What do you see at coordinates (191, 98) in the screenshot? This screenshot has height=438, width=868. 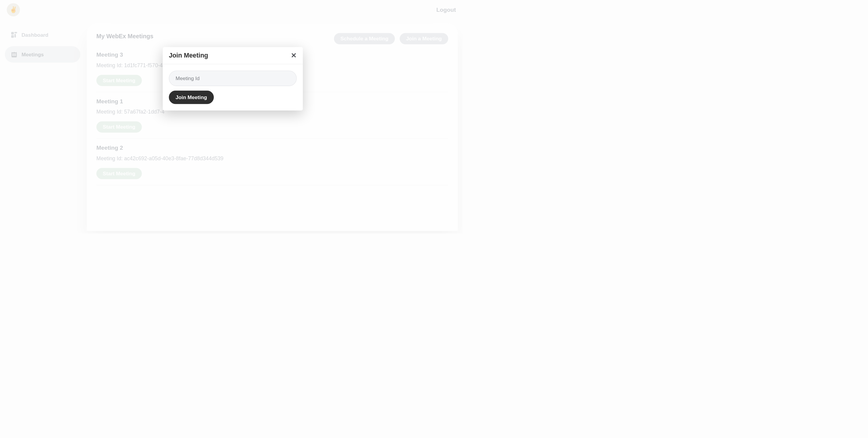 I see `join-meeting-submit-button: Join Meeting` at bounding box center [191, 98].